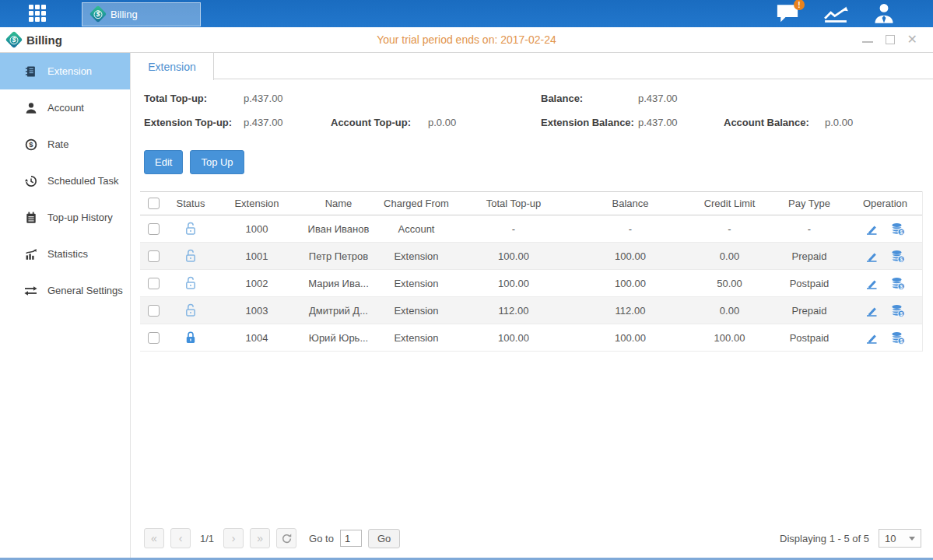 The height and width of the screenshot is (560, 933). Describe the element at coordinates (890, 538) in the screenshot. I see `page-size-value: 10` at that location.